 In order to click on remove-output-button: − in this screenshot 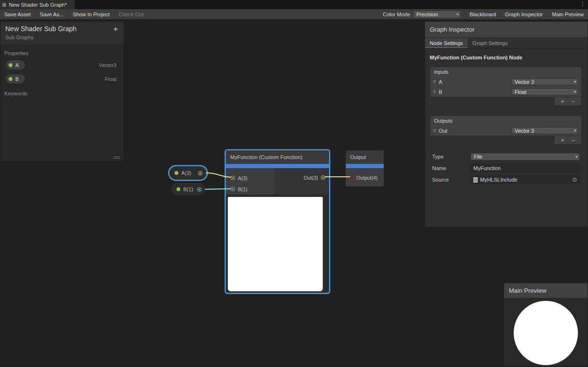, I will do `click(574, 140)`.